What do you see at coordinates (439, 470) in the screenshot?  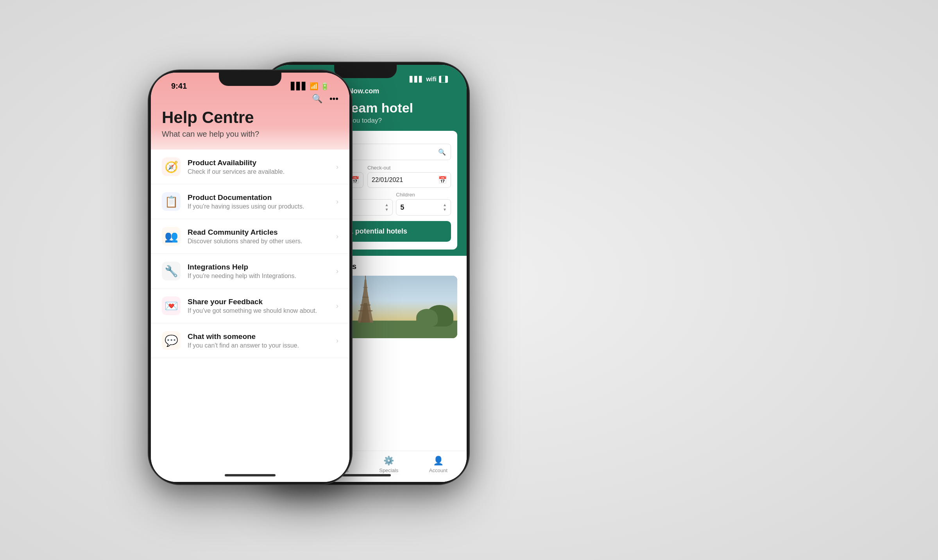 I see `nav-account-label: Account` at bounding box center [439, 470].